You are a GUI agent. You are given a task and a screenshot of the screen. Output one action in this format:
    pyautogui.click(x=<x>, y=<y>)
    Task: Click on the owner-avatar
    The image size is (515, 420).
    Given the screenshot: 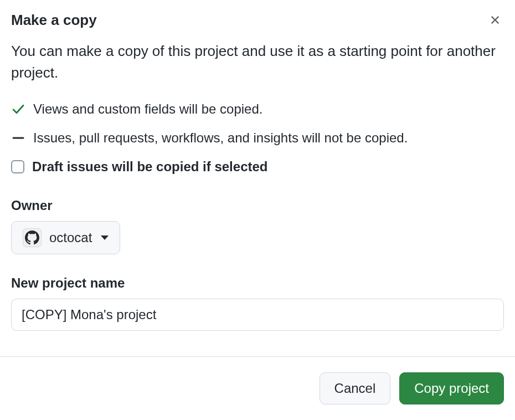 What is the action you would take?
    pyautogui.click(x=32, y=238)
    